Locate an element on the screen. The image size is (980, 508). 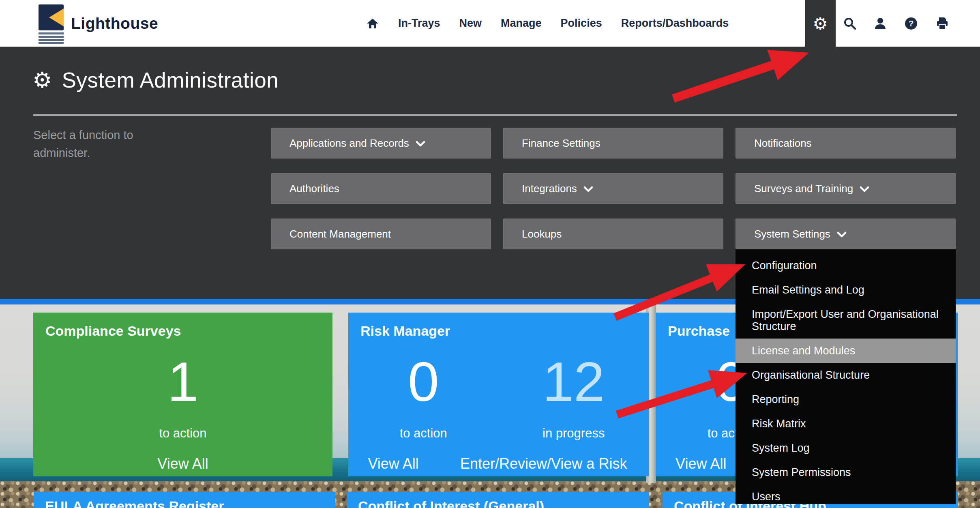
tile-conflict-of-interest-general: Conflict of Interest (General) is located at coordinates (498, 500).